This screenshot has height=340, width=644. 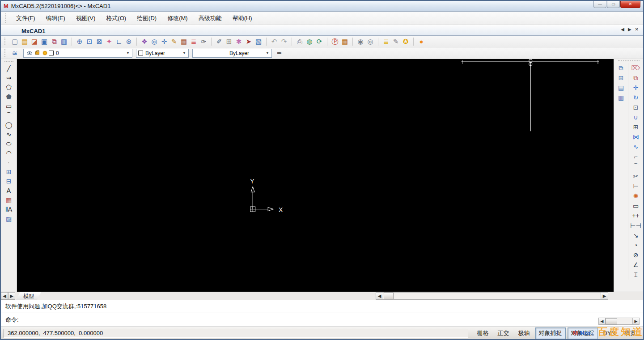 I want to click on dim-style-icon: ▭, so click(x=636, y=206).